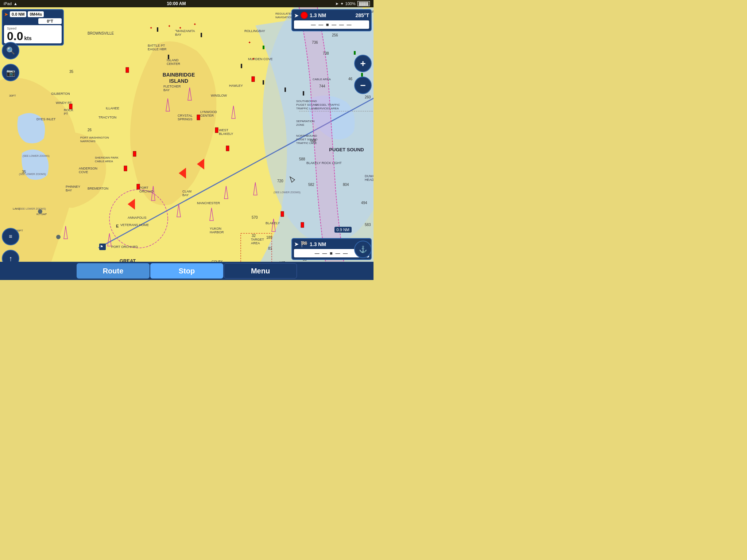 Image resolution: width=747 pixels, height=560 pixels. What do you see at coordinates (157, 49) in the screenshot?
I see `svg-text: EAGLE HBR` at bounding box center [157, 49].